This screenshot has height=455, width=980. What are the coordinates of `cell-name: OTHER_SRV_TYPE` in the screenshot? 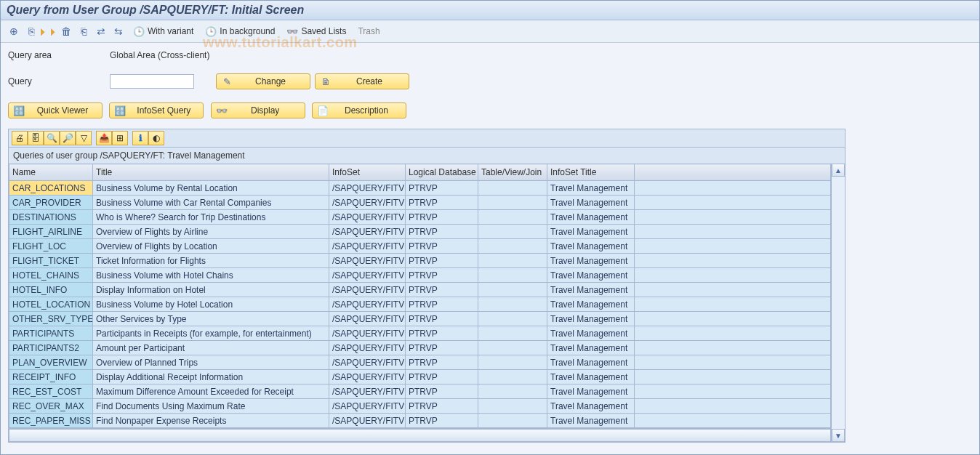 It's located at (51, 319).